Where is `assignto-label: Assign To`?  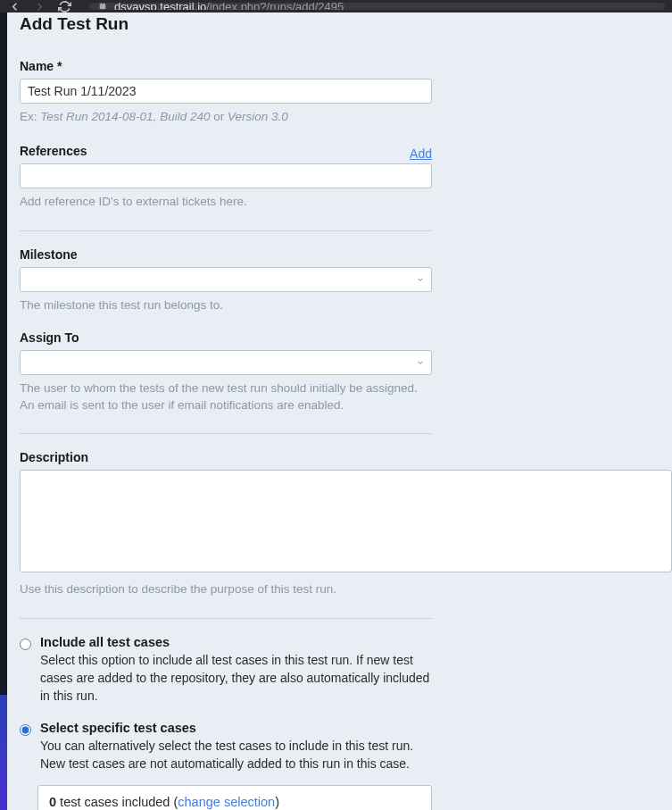
assignto-label: Assign To is located at coordinates (346, 338).